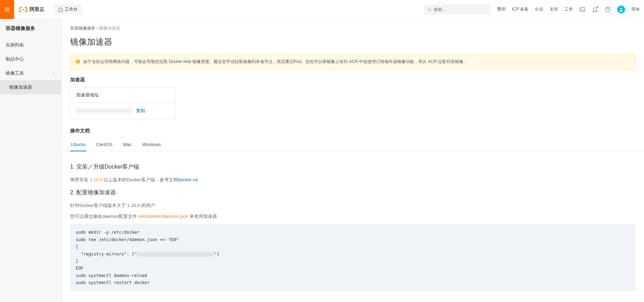 The image size is (644, 302). What do you see at coordinates (539, 9) in the screenshot?
I see `nav-link-enterprise: 企业` at bounding box center [539, 9].